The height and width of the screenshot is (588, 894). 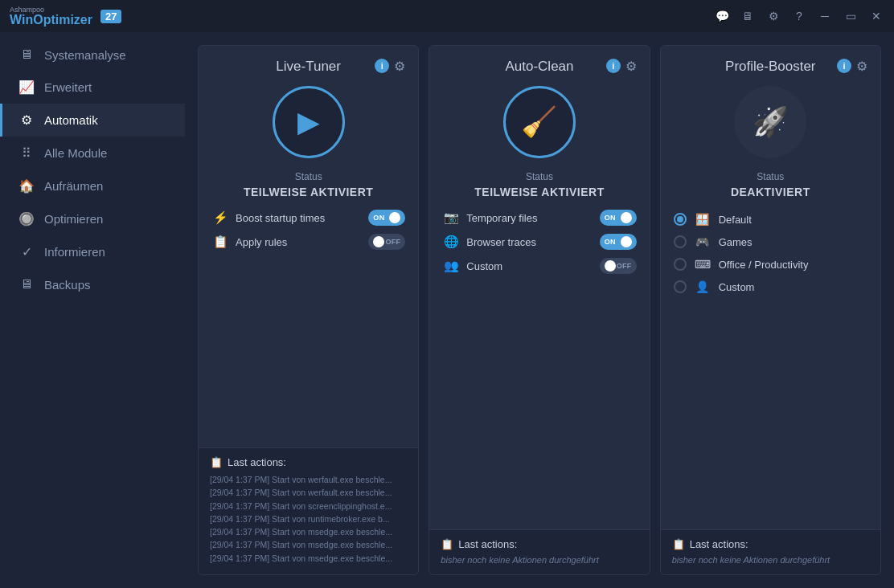 What do you see at coordinates (92, 284) in the screenshot?
I see `sidebar-item-backups: 🖥 Backups` at bounding box center [92, 284].